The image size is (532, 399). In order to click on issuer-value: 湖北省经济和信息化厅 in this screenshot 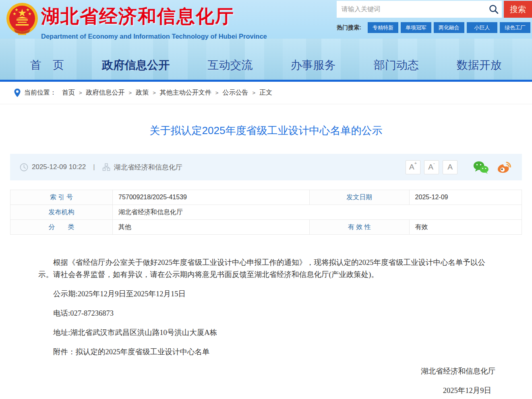, I will do `click(317, 213)`.